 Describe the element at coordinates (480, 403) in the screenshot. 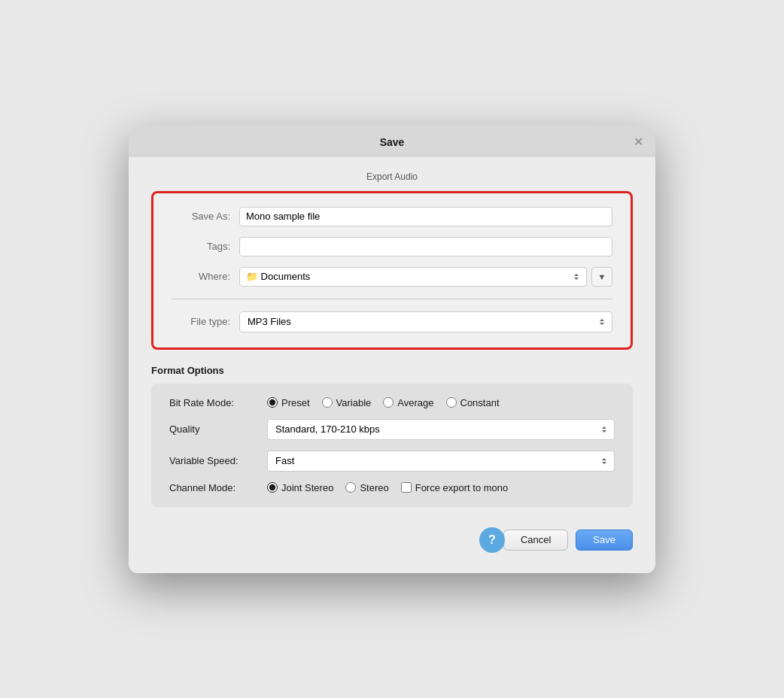

I see `constant-label: Constant` at that location.